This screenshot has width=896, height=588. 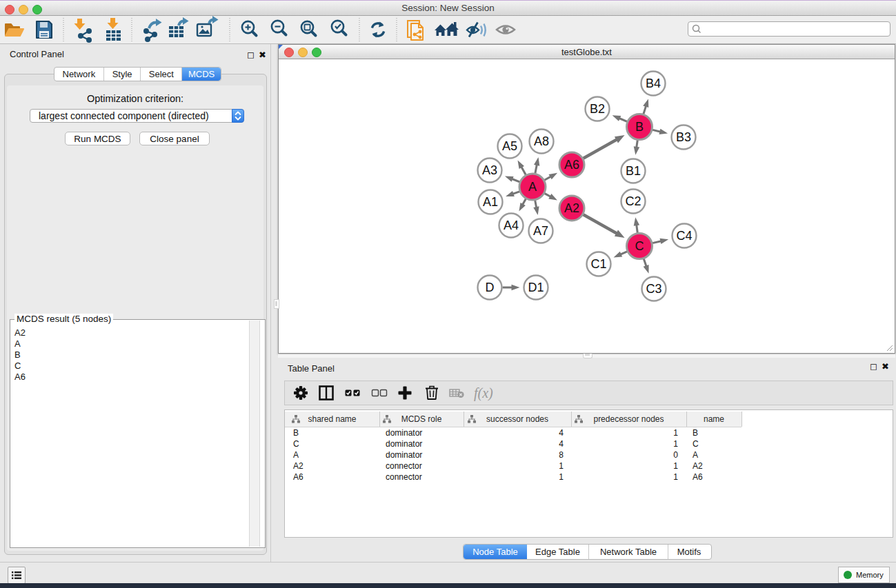 I want to click on svg-text: A5, so click(x=510, y=146).